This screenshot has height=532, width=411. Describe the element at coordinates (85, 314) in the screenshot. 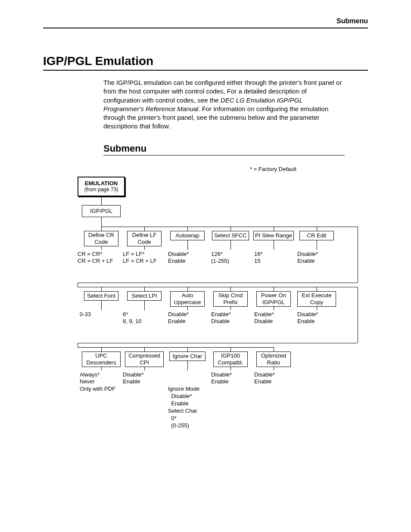

I see `r2c1-values: 0-33` at that location.